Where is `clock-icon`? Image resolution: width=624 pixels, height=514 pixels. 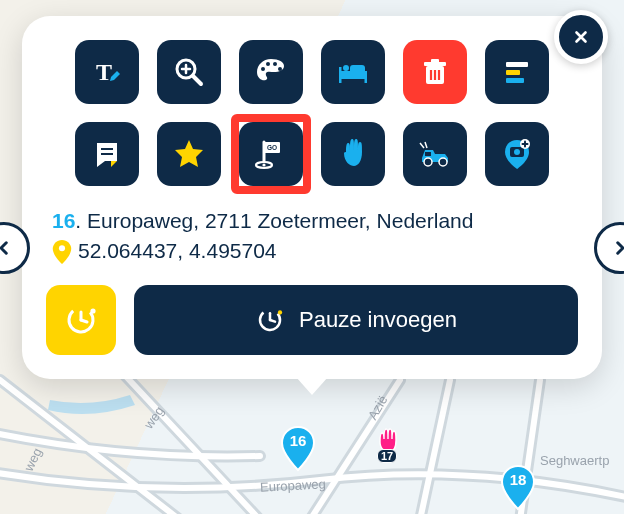 clock-icon is located at coordinates (81, 320).